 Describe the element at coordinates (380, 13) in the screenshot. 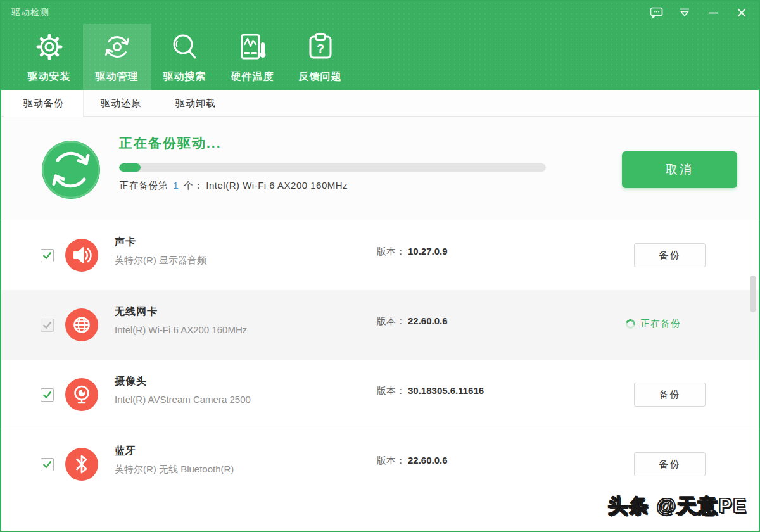

I see `titlebar: 驱动检测` at that location.